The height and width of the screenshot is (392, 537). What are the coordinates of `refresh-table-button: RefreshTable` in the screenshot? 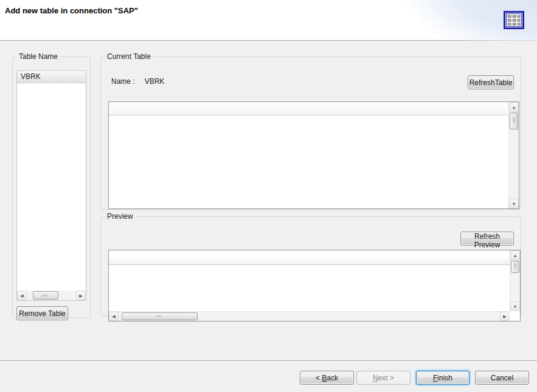 It's located at (491, 83).